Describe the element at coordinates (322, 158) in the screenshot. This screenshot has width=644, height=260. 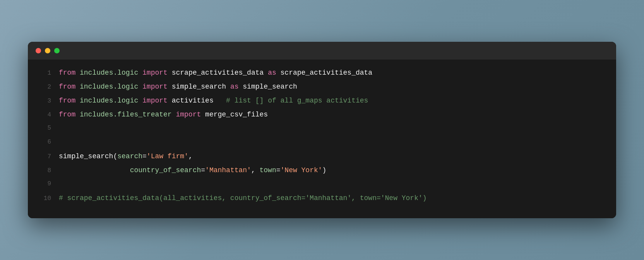
I see `code-line: 7simple_search(search='Law firm',` at that location.